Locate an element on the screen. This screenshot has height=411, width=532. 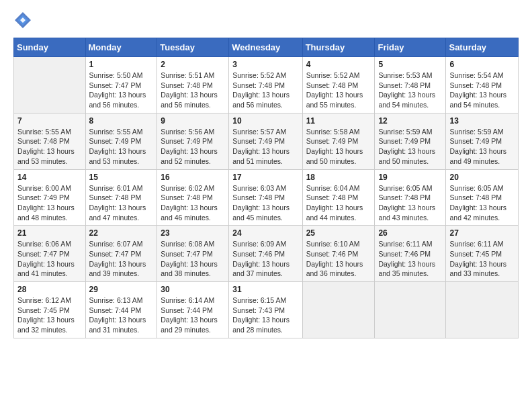
calendar-day-cell: 13Sunrise: 5:59 AMSunset: 7:49 PMDayligh… is located at coordinates (482, 141).